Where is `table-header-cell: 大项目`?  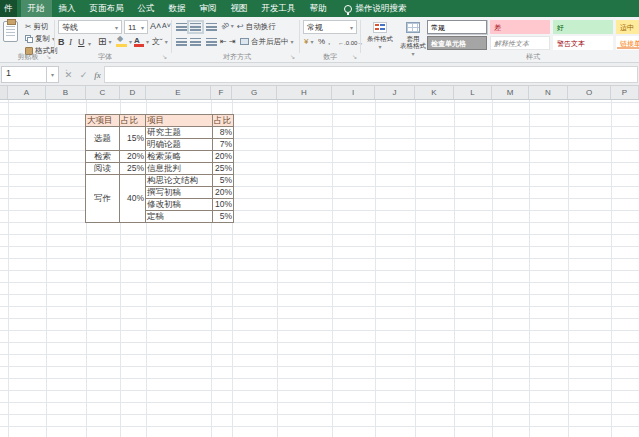
table-header-cell: 大项目 is located at coordinates (103, 121).